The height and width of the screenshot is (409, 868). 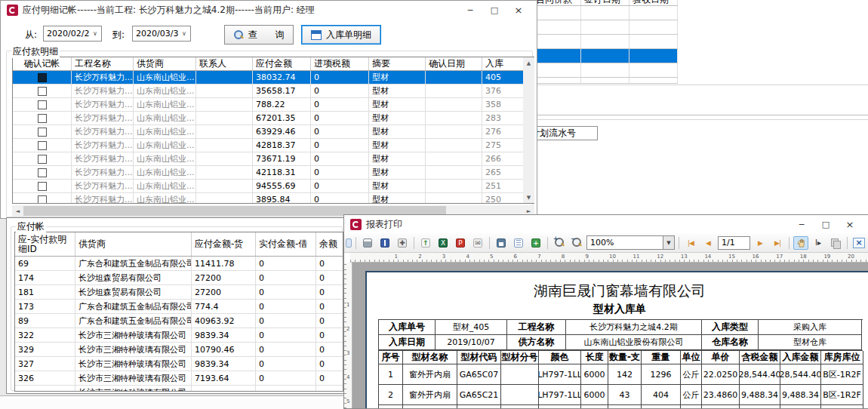 I want to click on column-header: 联系人, so click(x=225, y=63).